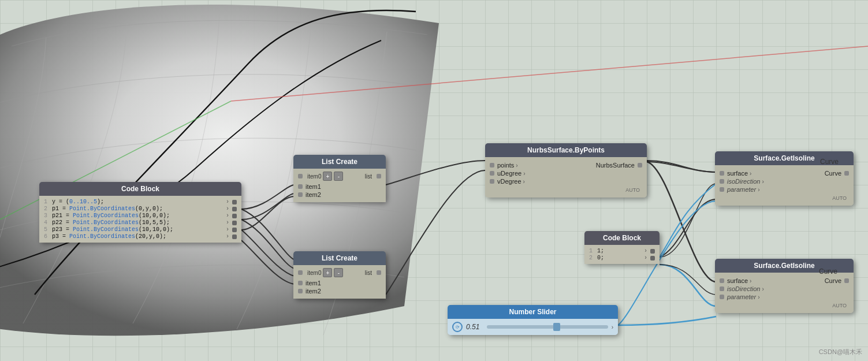  Describe the element at coordinates (140, 223) in the screenshot. I see `code-line-4: 4 p22 = Point.ByCoordinates(10,5,5); ›` at that location.